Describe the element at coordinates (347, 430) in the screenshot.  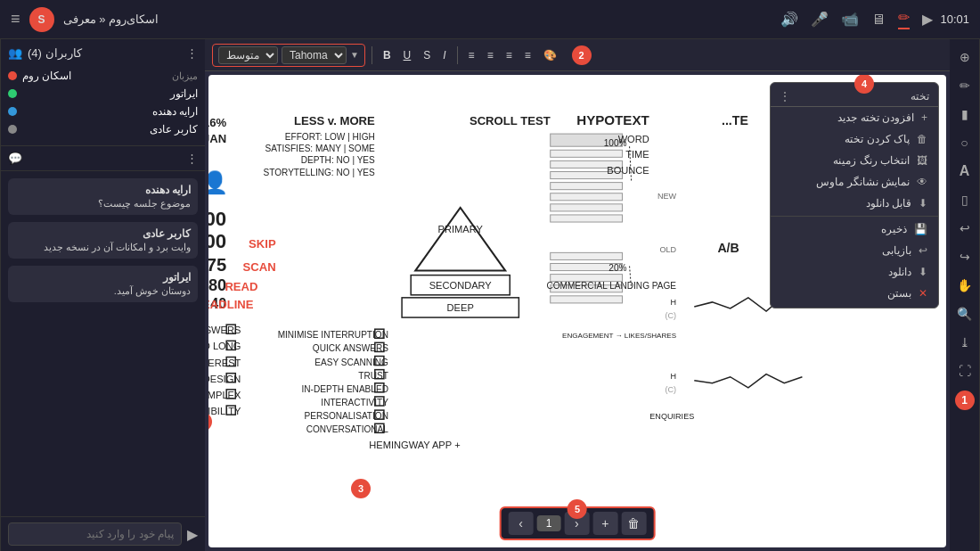
I see `svg-text: CONVERSATIONAL` at that location.